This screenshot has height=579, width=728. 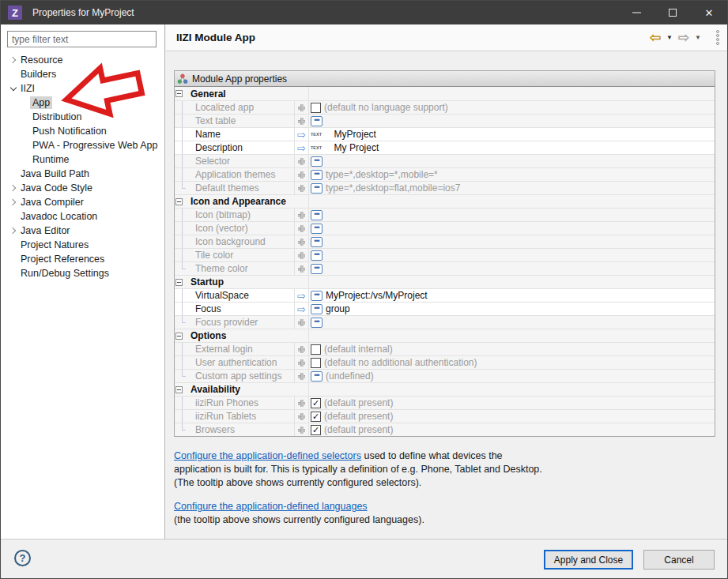 I want to click on sidebar-item-runtime: Runtime, so click(x=82, y=160).